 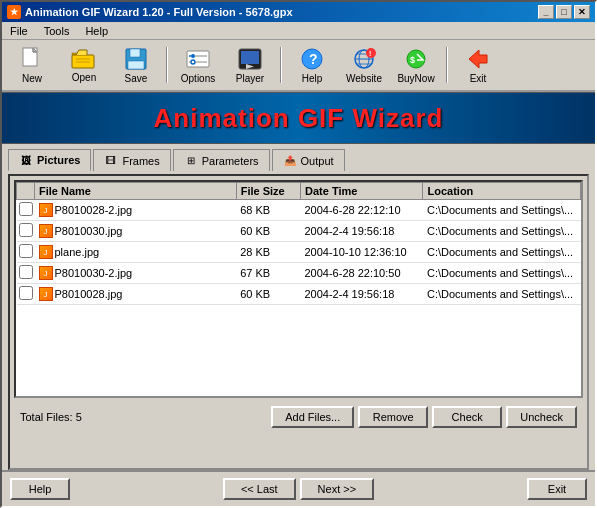 I want to click on exit-nav-button: Exit, so click(x=557, y=489).